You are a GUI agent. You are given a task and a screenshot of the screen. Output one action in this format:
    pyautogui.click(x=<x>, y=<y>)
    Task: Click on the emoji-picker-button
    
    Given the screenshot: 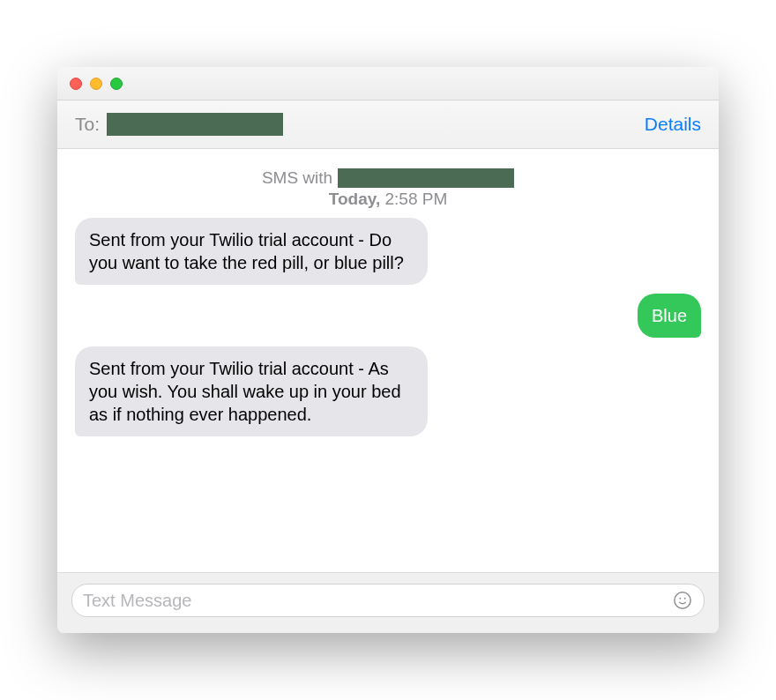 What is the action you would take?
    pyautogui.click(x=683, y=600)
    